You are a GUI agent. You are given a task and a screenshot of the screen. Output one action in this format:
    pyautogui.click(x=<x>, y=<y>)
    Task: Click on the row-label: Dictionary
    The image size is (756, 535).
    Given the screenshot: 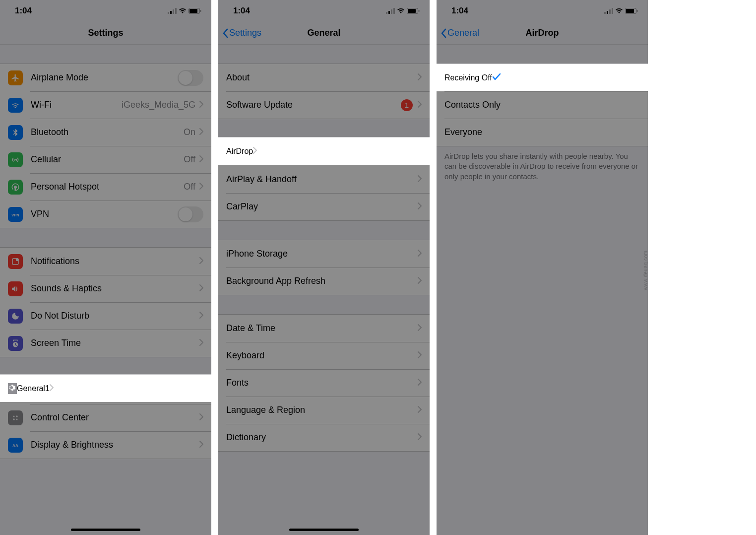 What is the action you would take?
    pyautogui.click(x=322, y=438)
    